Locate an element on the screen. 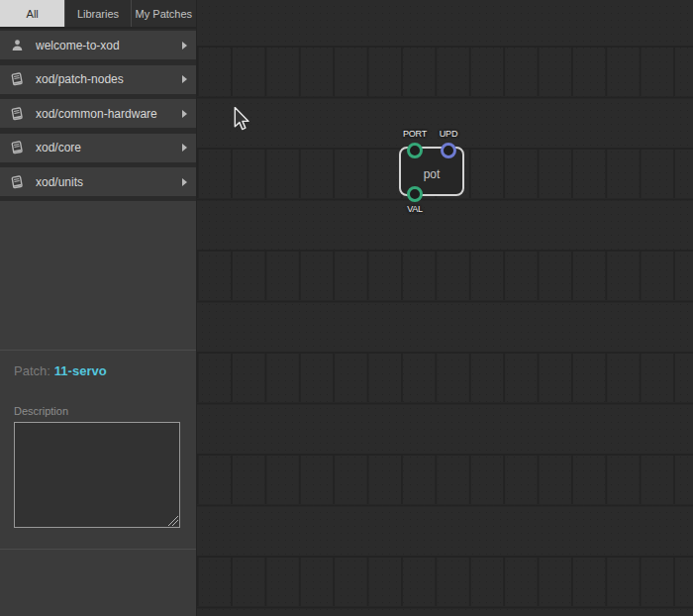  tab-all: All is located at coordinates (33, 14).